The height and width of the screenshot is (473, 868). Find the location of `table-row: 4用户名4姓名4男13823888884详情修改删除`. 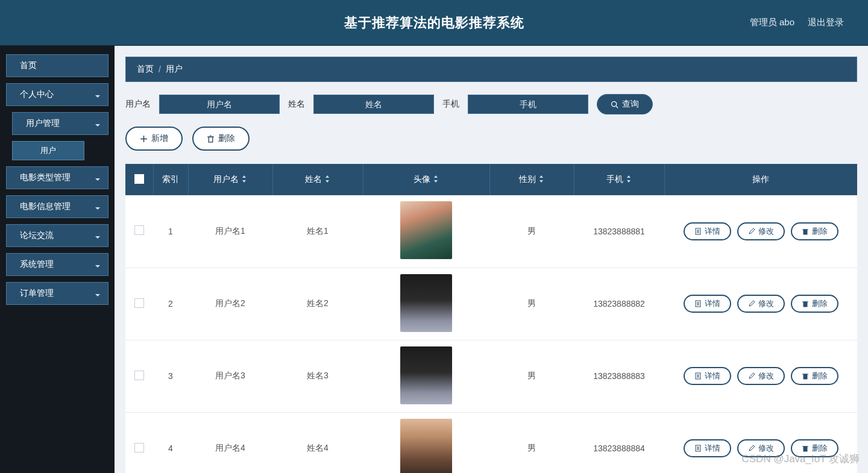

table-row: 4用户名4姓名4男13823888884详情修改删除 is located at coordinates (491, 442).